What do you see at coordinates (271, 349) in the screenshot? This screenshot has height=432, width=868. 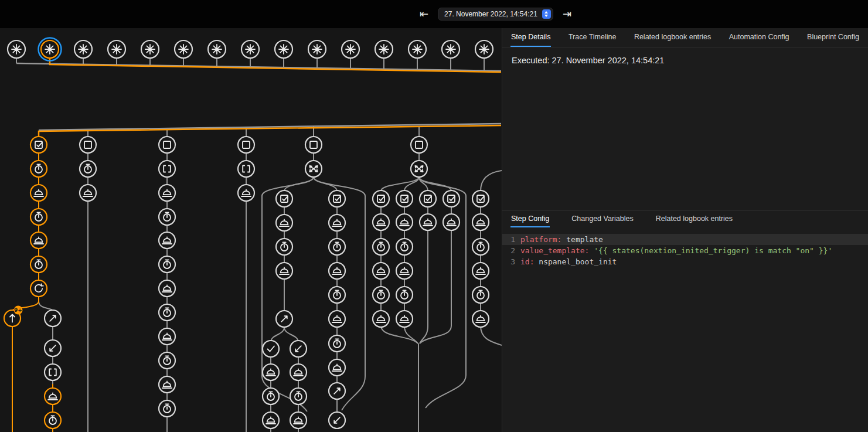 I see `check-node` at bounding box center [271, 349].